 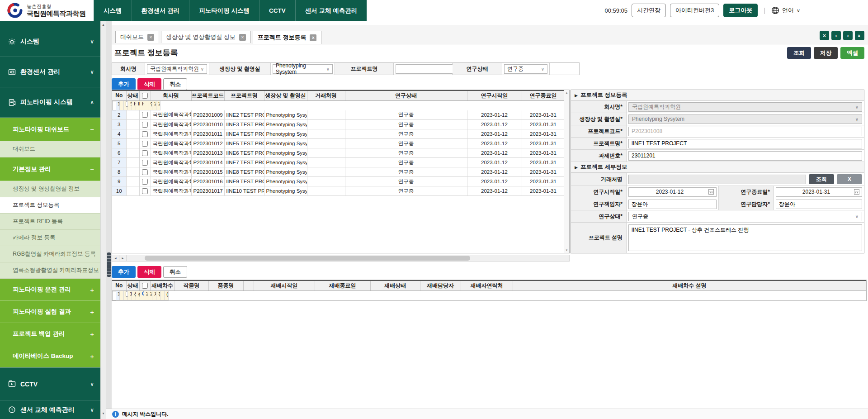 What do you see at coordinates (149, 84) in the screenshot?
I see `delete-row-button: 삭제` at bounding box center [149, 84].